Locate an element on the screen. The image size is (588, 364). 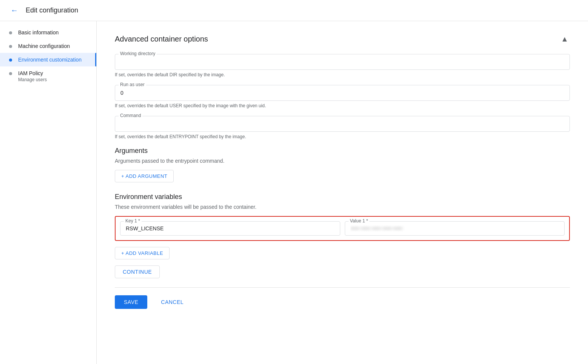
arguments-desc: Arguments passed to the entrypoint comma… is located at coordinates (342, 161).